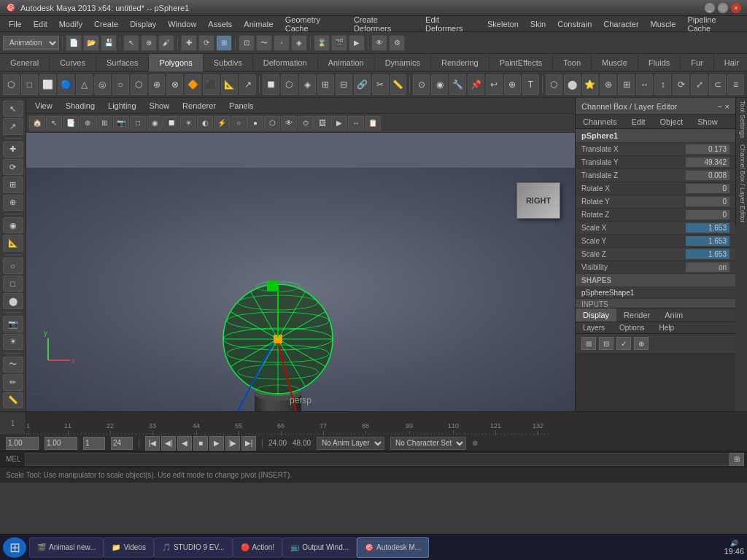  Describe the element at coordinates (175, 85) in the screenshot. I see `shelf-icon-10: ⊗` at that location.